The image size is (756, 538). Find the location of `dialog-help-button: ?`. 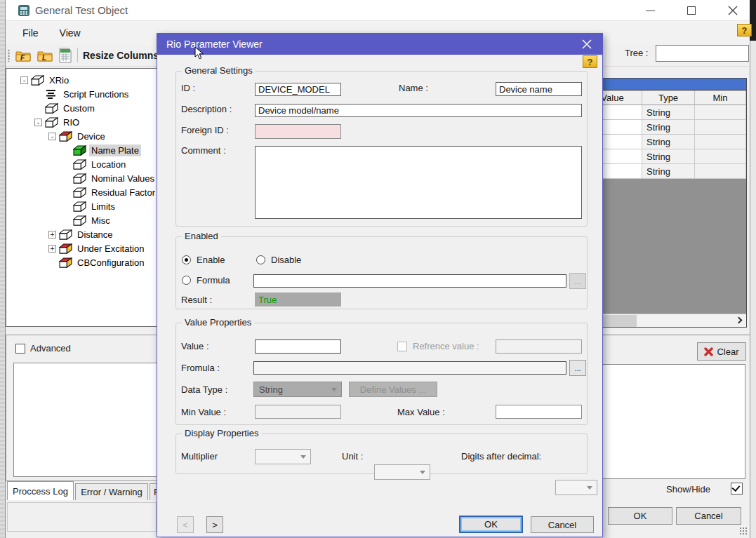

dialog-help-button: ? is located at coordinates (590, 62).